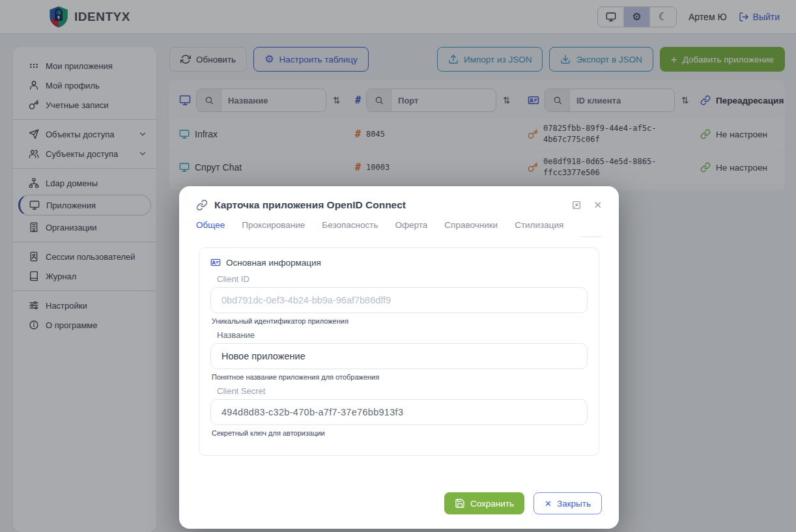 Image resolution: width=796 pixels, height=532 pixels. Describe the element at coordinates (399, 262) in the screenshot. I see `section-header: Основная информация` at that location.